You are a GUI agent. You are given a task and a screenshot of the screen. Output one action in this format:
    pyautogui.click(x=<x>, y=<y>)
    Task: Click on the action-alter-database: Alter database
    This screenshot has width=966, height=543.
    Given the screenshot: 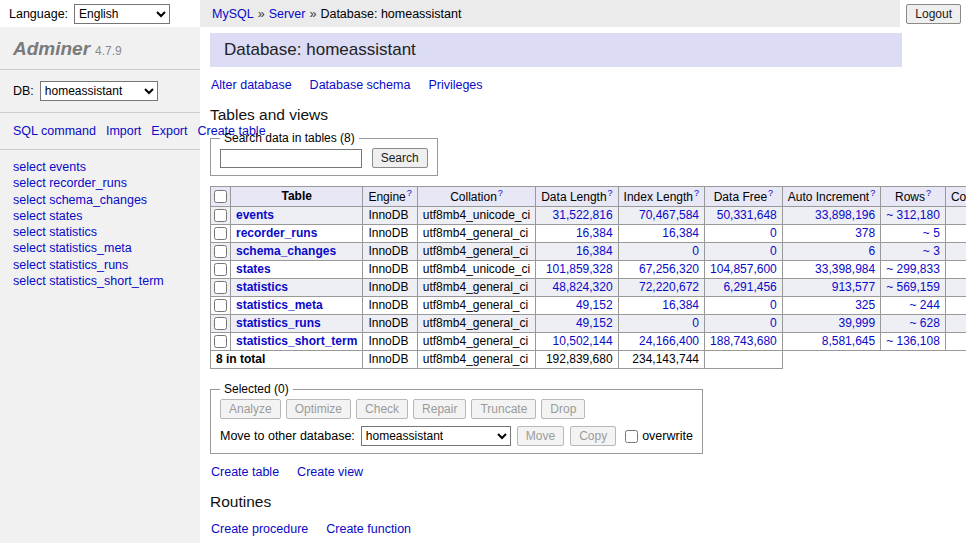 What is the action you would take?
    pyautogui.click(x=252, y=85)
    